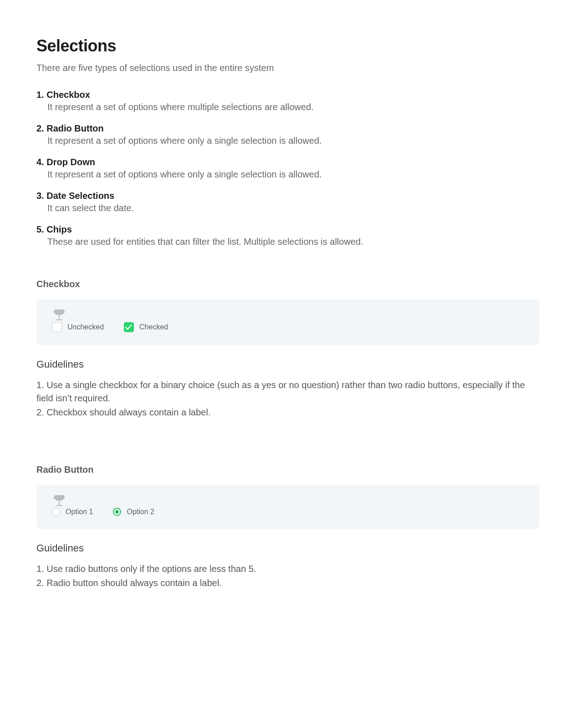 The image size is (576, 728). What do you see at coordinates (288, 412) in the screenshot?
I see `checkbox-guideline-2: 2. Checkbox should always contain a labe…` at bounding box center [288, 412].